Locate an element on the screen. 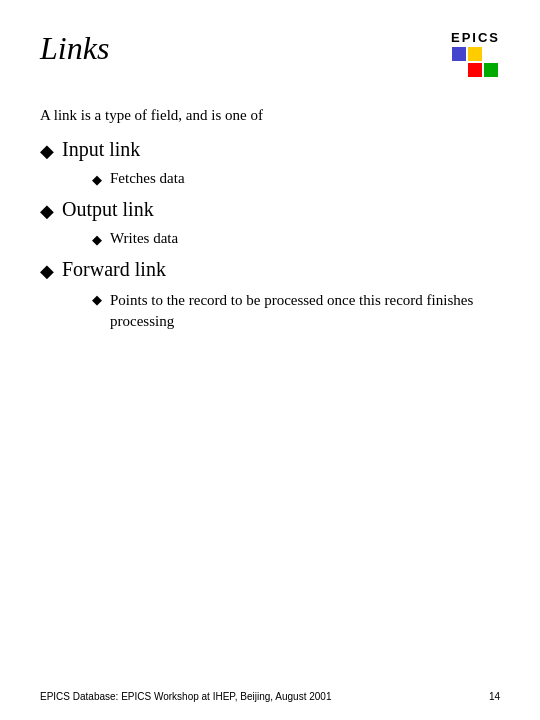 The height and width of the screenshot is (720, 540). footer-page: 14 is located at coordinates (494, 696).